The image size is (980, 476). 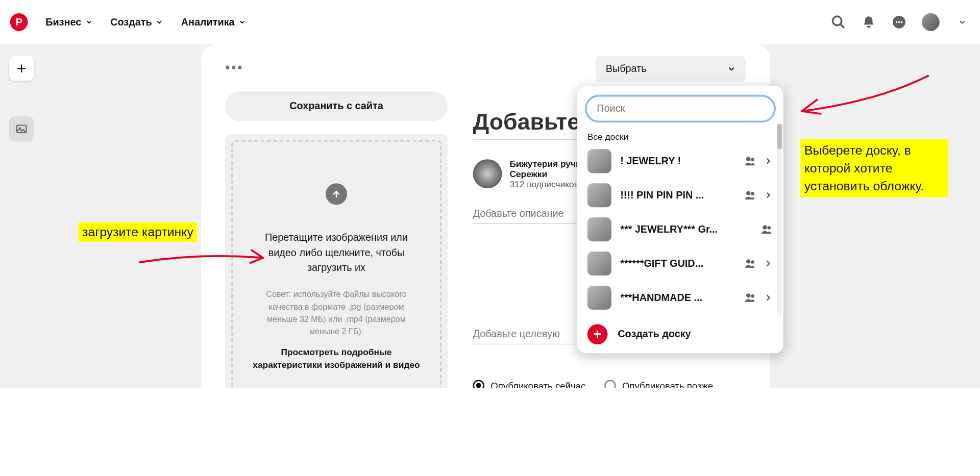 What do you see at coordinates (839, 22) in the screenshot?
I see `search-icon` at bounding box center [839, 22].